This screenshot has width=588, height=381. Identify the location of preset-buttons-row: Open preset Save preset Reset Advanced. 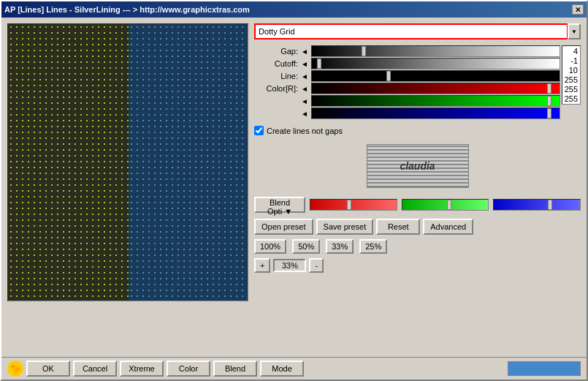
(418, 227).